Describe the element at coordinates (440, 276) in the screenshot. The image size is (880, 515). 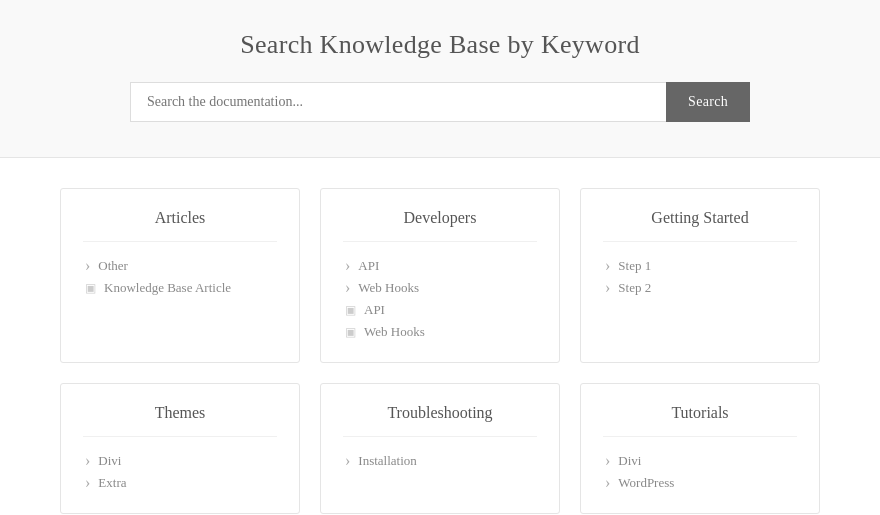
I see `card-developers: DevelopersAPIWeb HooksAPIWeb Hooks` at that location.